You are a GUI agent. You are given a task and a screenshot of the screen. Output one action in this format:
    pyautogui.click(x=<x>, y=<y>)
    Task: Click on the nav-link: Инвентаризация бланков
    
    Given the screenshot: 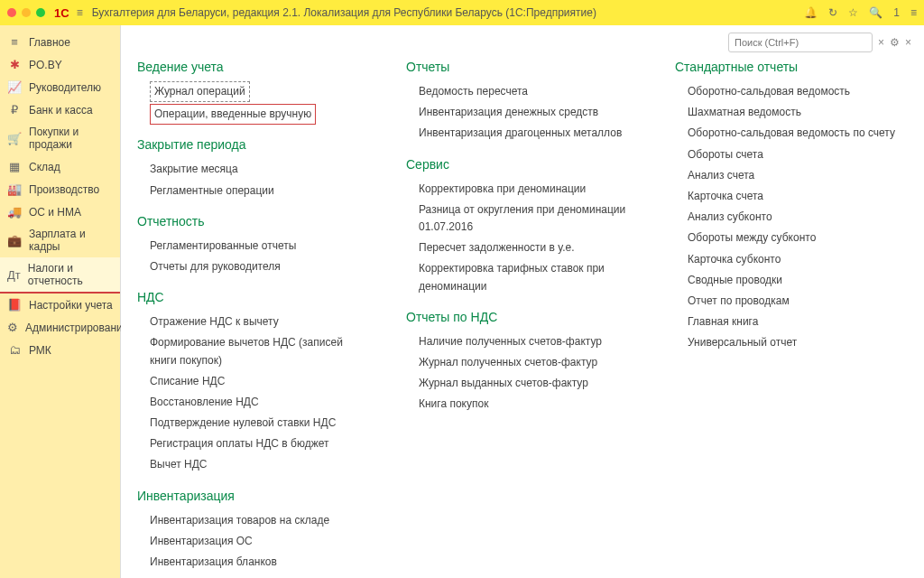 What is the action you would take?
    pyautogui.click(x=254, y=562)
    